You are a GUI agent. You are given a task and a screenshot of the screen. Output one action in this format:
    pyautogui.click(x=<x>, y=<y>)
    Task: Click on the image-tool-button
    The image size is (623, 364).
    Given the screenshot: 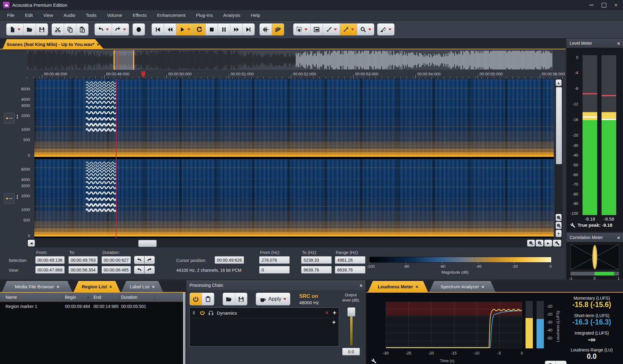 What is the action you would take?
    pyautogui.click(x=317, y=29)
    